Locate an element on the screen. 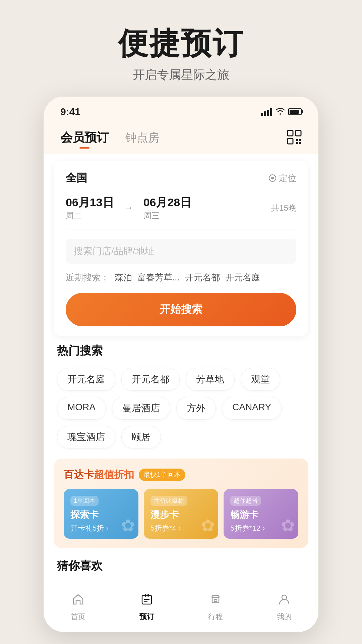  date-from: 06月13日 周二 is located at coordinates (90, 208).